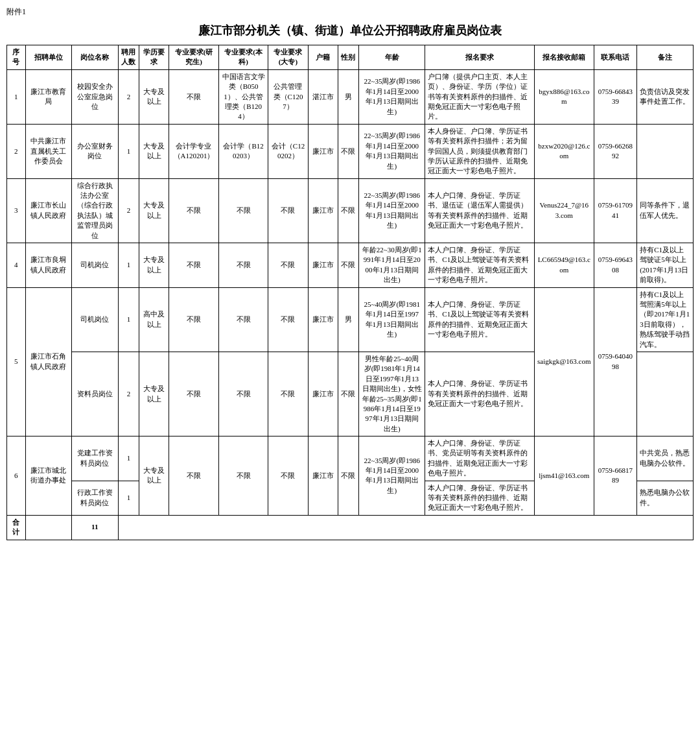  What do you see at coordinates (564, 476) in the screenshot?
I see `email-6: ljsm41@163.com` at bounding box center [564, 476].